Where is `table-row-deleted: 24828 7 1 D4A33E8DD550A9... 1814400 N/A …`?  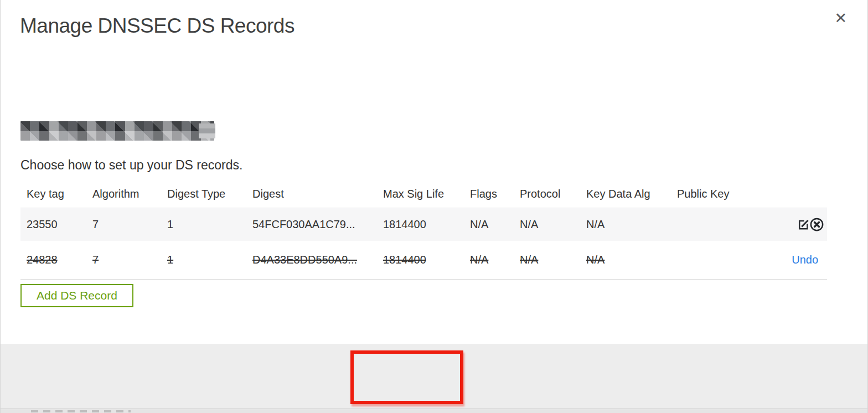 table-row-deleted: 24828 7 1 D4A33E8DD550A9... 1814400 N/A … is located at coordinates (424, 260).